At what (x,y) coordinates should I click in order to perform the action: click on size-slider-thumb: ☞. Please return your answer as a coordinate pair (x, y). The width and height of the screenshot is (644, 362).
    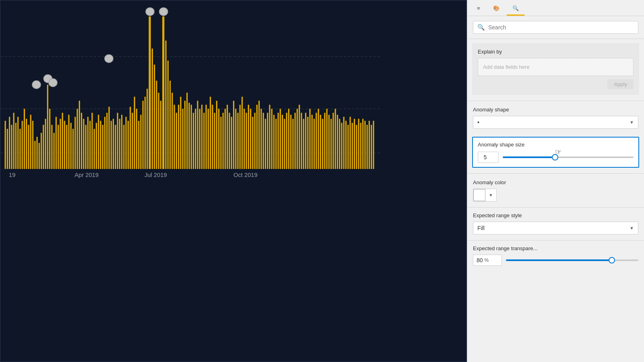
    Looking at the image, I should click on (555, 157).